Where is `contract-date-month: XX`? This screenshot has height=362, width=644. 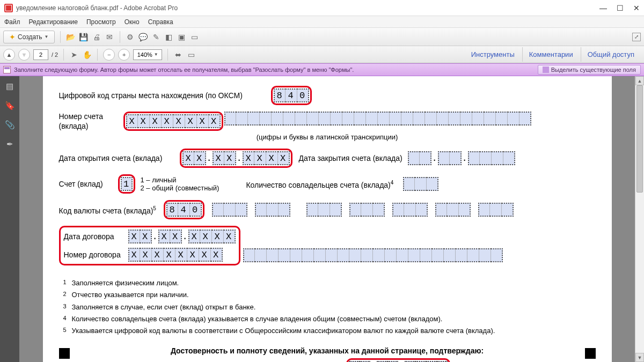
contract-date-month: XX is located at coordinates (170, 237).